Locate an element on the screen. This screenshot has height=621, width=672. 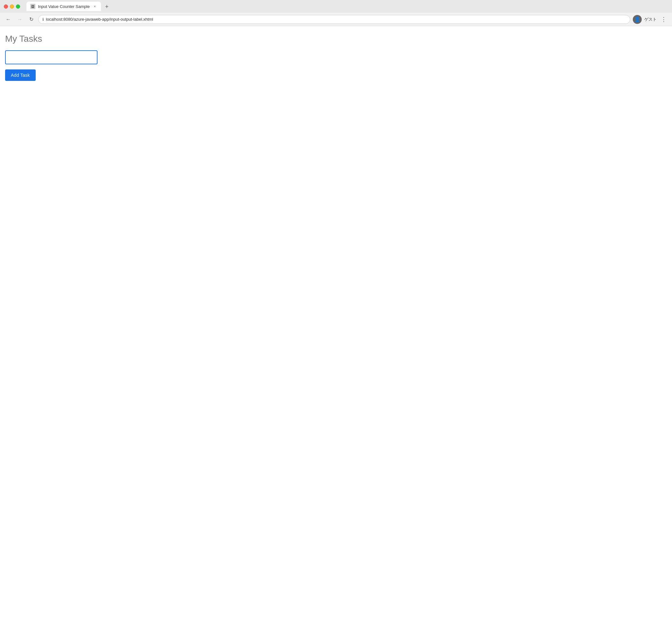
title-bar: 🖼 Input Value Counter Sample × + is located at coordinates (336, 6).